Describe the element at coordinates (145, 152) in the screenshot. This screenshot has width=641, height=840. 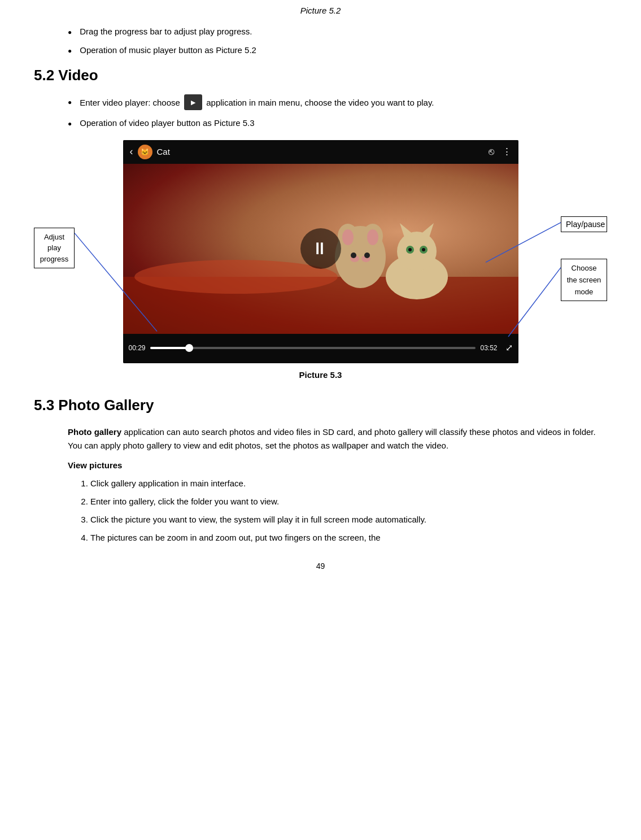
I see `cat-icon: 🐱` at that location.